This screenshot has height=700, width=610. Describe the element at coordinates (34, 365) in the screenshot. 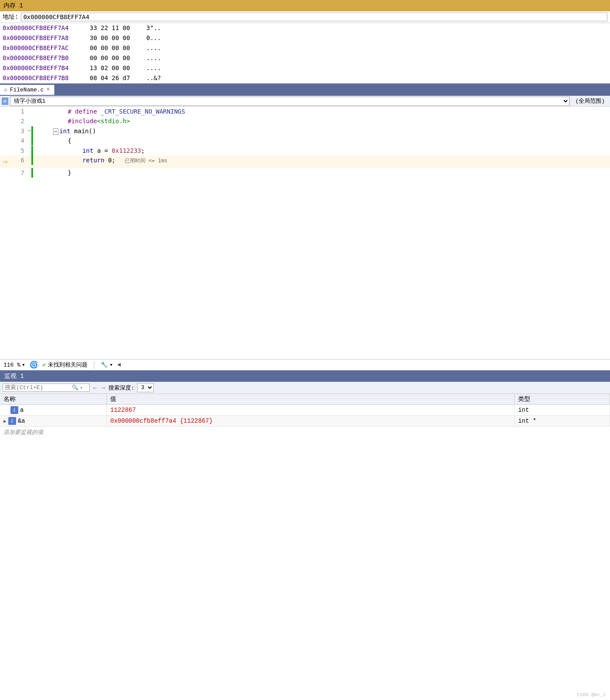

I see `status-icon-btn: 🌀` at that location.